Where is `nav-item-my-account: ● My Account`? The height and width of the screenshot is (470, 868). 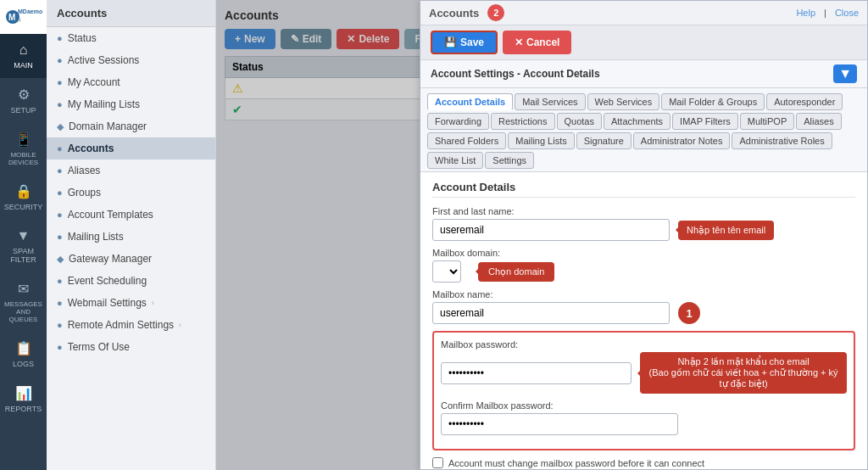
nav-item-my-account: ● My Account is located at coordinates (131, 82).